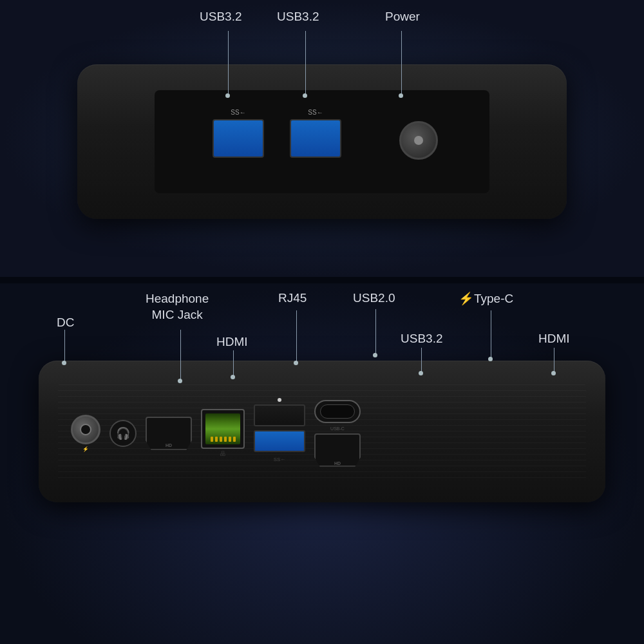  I want to click on label-usb32: USB3.2, so click(421, 339).